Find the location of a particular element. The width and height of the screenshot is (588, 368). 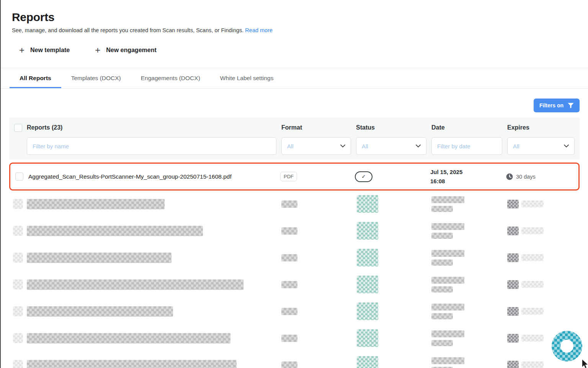

report-date: Jul 15, 2025 16:08 is located at coordinates (468, 177).